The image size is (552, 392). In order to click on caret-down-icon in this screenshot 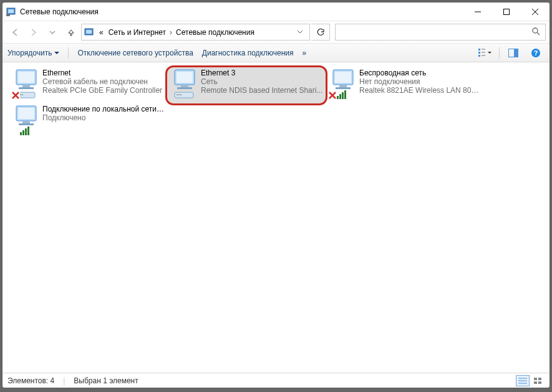, I will do `click(57, 53)`.